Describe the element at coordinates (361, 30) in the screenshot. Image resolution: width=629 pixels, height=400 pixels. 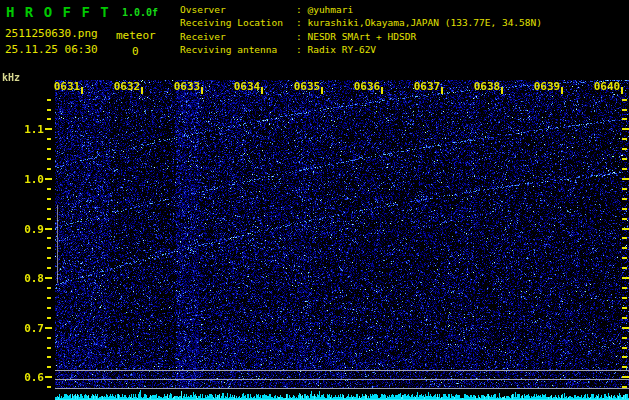
I see `station-info: Ovserver: @yuhmariReceiving Location: ku…` at that location.